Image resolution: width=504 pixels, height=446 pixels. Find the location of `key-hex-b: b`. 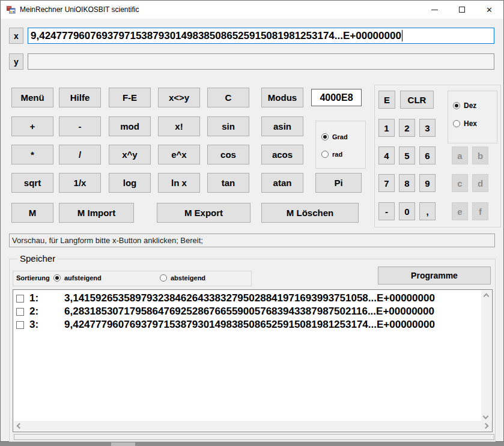

key-hex-b: b is located at coordinates (481, 155).